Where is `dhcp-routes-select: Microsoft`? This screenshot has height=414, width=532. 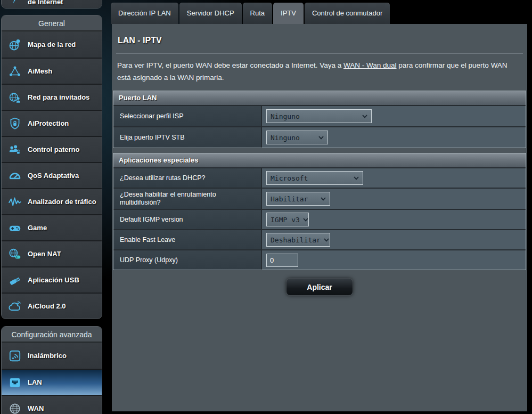
dhcp-routes-select: Microsoft is located at coordinates (315, 178).